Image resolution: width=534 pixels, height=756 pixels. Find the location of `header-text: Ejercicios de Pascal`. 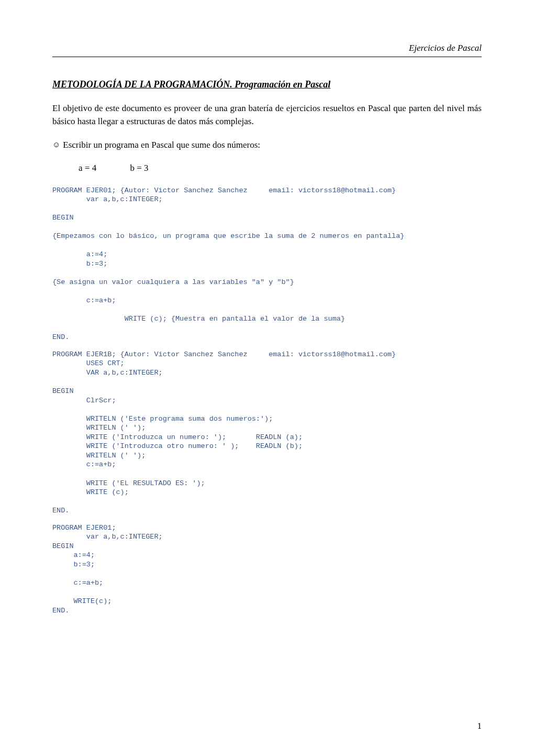

header-text: Ejercicios de Pascal is located at coordinates (445, 48).